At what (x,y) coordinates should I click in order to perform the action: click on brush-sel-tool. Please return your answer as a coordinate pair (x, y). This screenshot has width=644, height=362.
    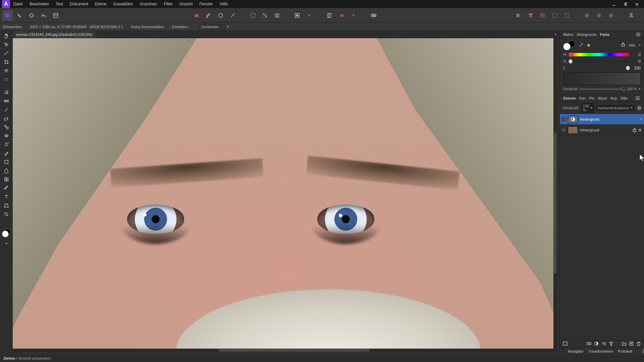
    Looking at the image, I should click on (6, 79).